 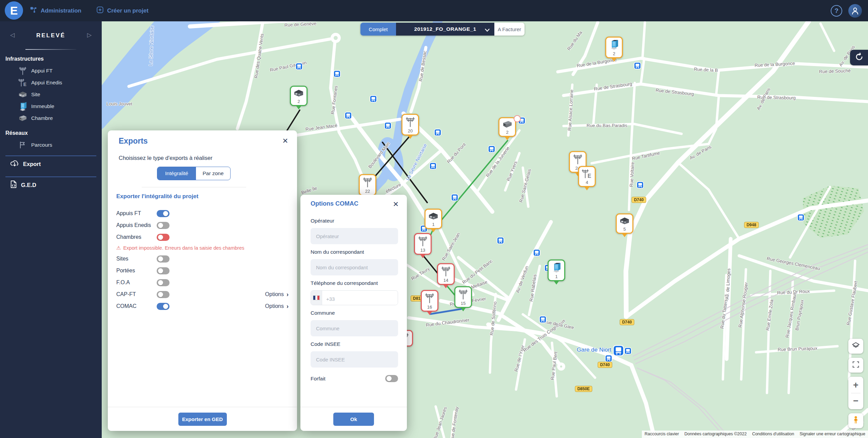 I want to click on fullscreen-button, so click(x=856, y=365).